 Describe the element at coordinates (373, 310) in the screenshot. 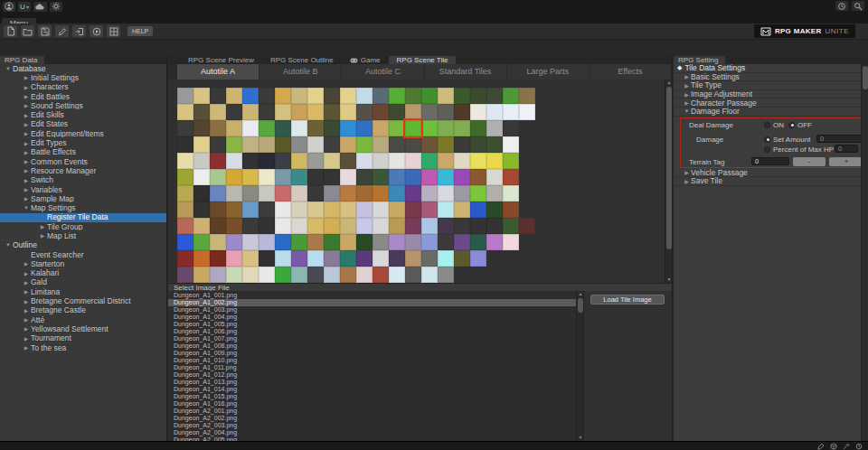

I see `file-row: Dungeon_A1_003.png` at that location.